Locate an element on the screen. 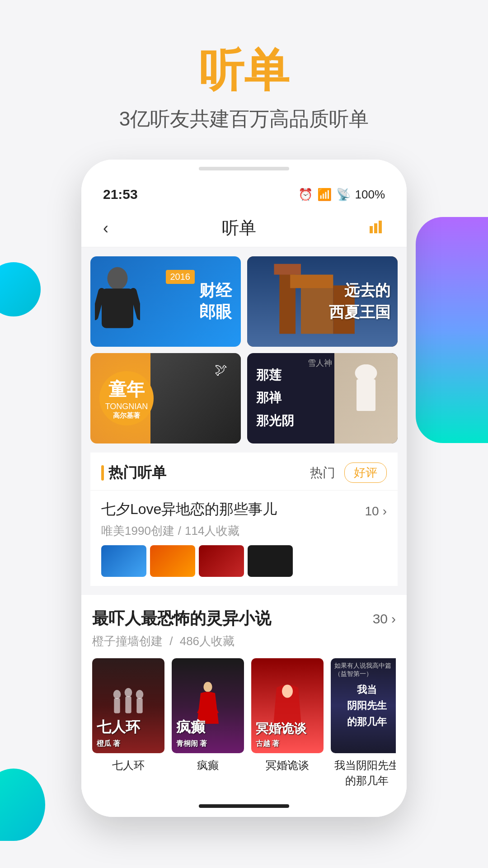 The height and width of the screenshot is (868, 488). back-button: ‹ is located at coordinates (106, 228).